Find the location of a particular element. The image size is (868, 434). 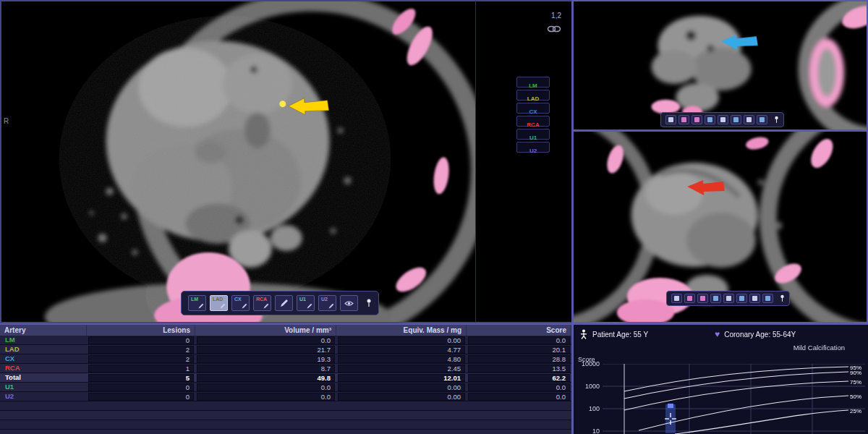

artery-legend: LM LAD CX RCA U1 U2 is located at coordinates (533, 116).